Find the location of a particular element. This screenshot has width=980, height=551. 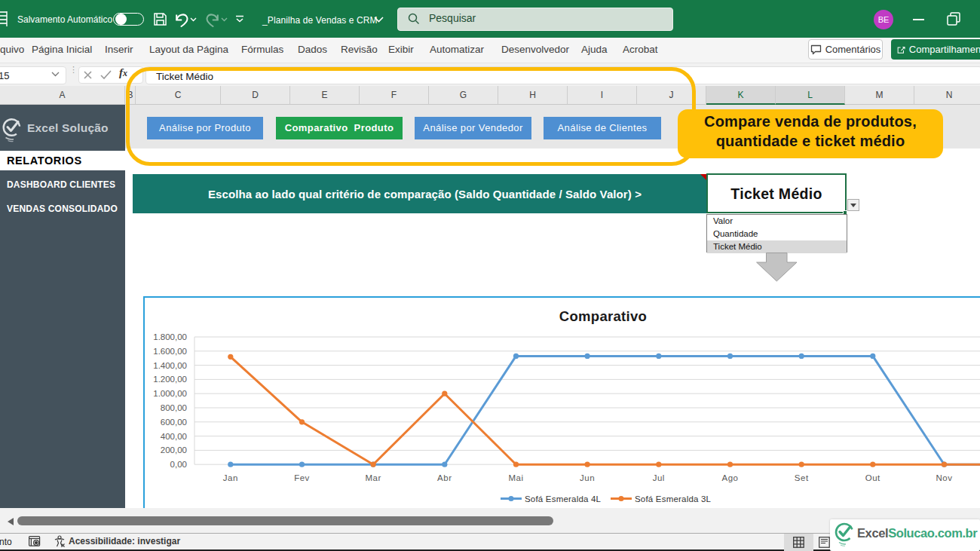

svg-text: 400,00 is located at coordinates (173, 436).